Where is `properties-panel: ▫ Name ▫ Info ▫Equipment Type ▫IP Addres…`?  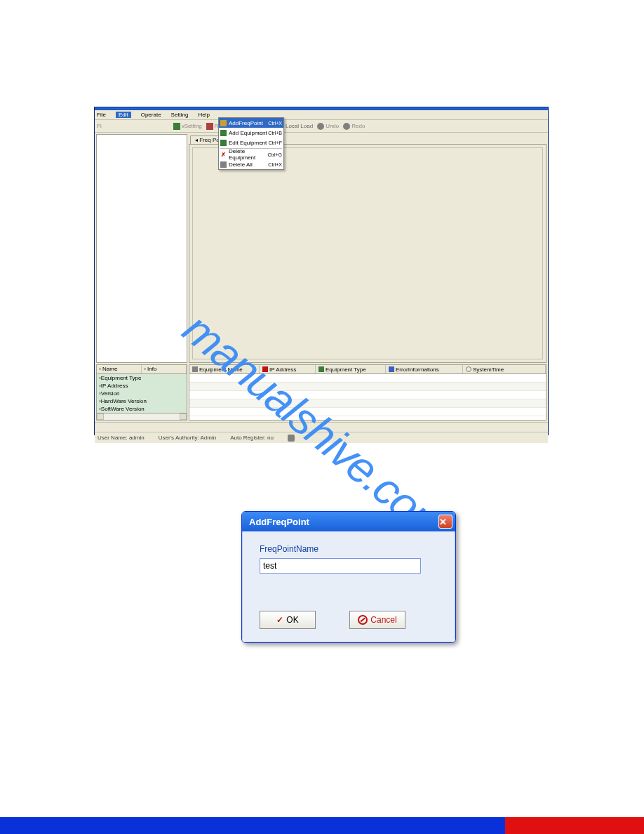 properties-panel: ▫ Name ▫ Info ▫Equipment Type ▫IP Addres… is located at coordinates (142, 392).